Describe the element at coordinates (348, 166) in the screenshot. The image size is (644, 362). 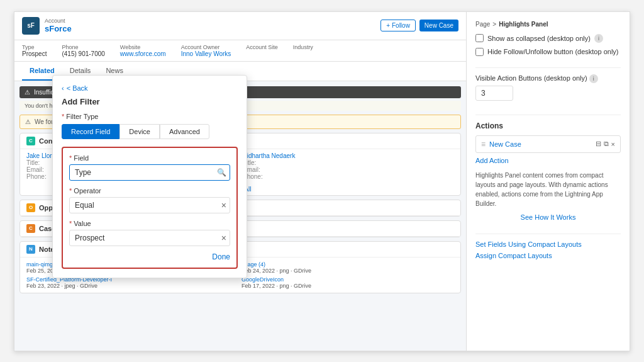
I see `contact-item-2: Sidhartha Nedaerk Title: Email: Phone:` at that location.